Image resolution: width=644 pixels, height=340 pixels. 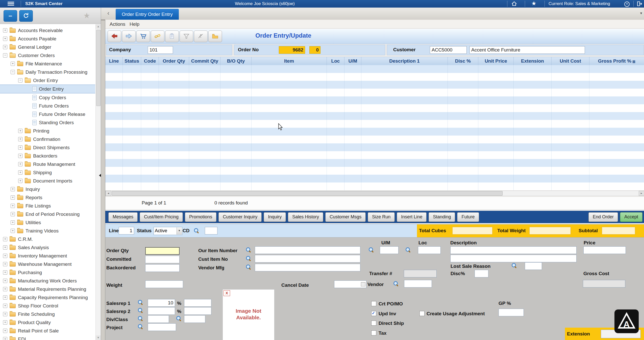 I want to click on sidebar-minimize-button: –, so click(x=10, y=16).